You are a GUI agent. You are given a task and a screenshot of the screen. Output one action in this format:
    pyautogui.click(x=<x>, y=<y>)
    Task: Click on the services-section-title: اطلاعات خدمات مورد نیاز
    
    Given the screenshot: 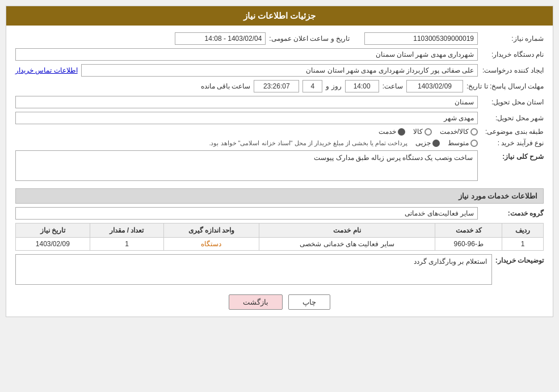 What is the action you would take?
    pyautogui.click(x=279, y=196)
    